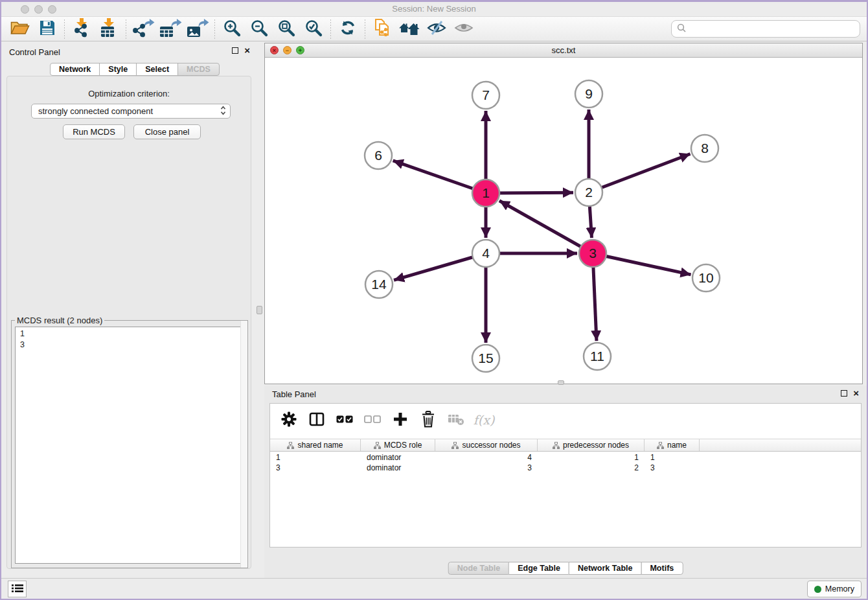 The width and height of the screenshot is (868, 600). I want to click on unchecked-boxes-icon, so click(372, 420).